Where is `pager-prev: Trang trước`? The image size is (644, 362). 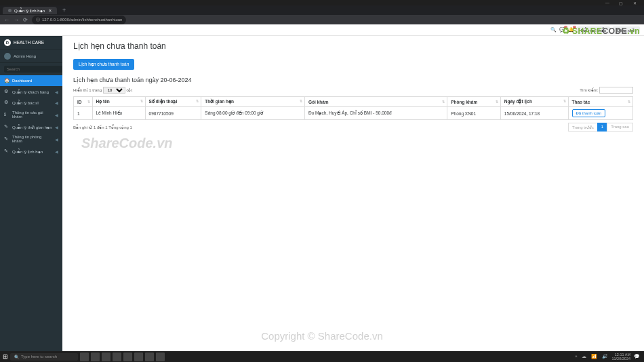 pager-prev: Trang trước is located at coordinates (583, 127).